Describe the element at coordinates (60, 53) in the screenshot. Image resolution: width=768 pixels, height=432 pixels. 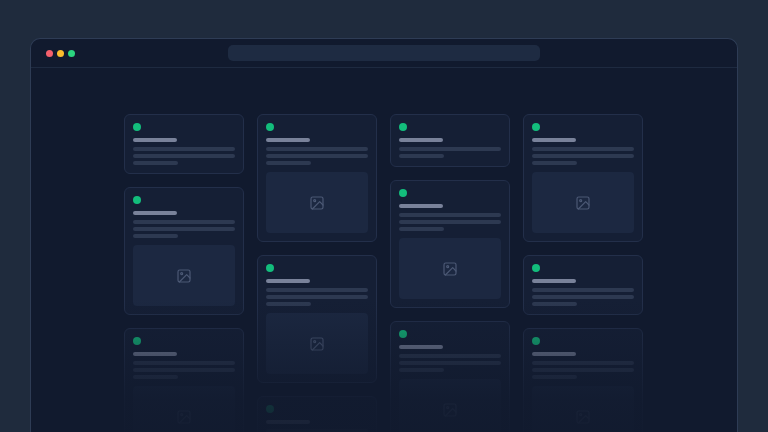
I see `window-controls` at that location.